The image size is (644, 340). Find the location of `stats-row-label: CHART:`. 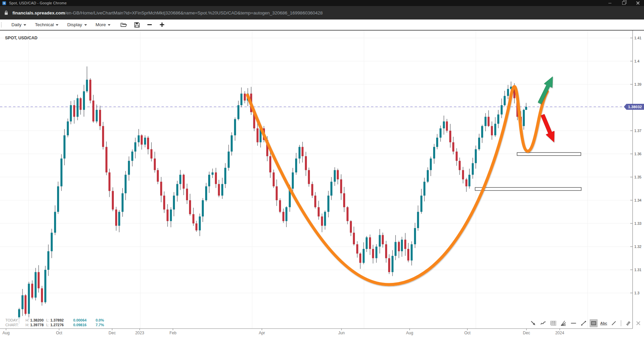

stats-row-label: CHART: is located at coordinates (14, 325).